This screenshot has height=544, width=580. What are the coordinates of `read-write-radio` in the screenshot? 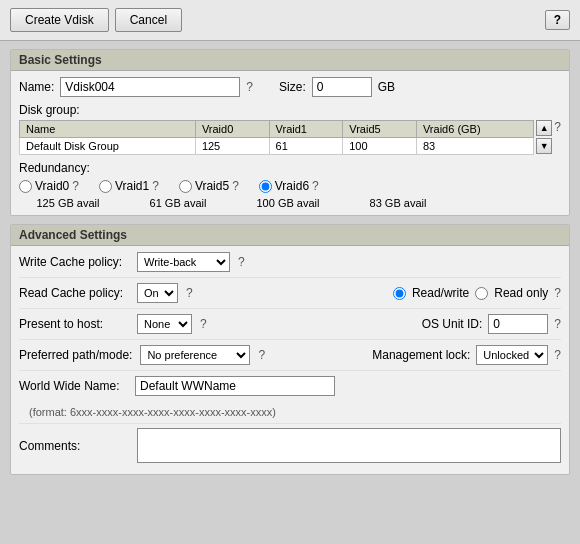 It's located at (400, 294).